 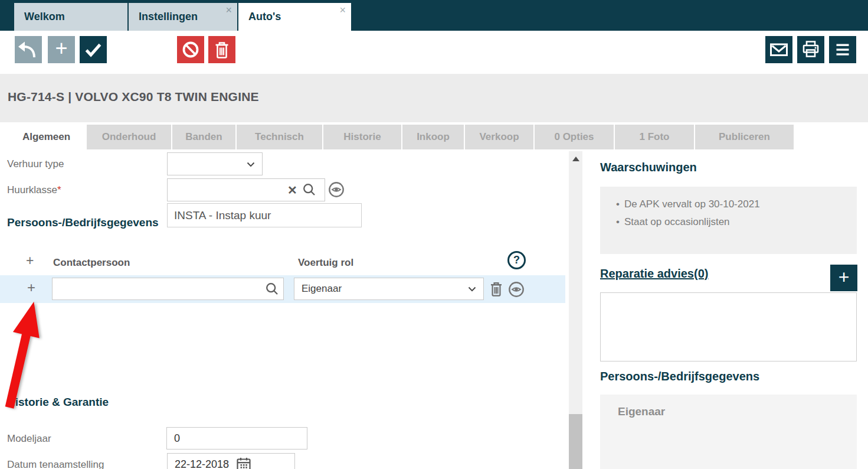 I want to click on tab-historie: Historie, so click(x=362, y=137).